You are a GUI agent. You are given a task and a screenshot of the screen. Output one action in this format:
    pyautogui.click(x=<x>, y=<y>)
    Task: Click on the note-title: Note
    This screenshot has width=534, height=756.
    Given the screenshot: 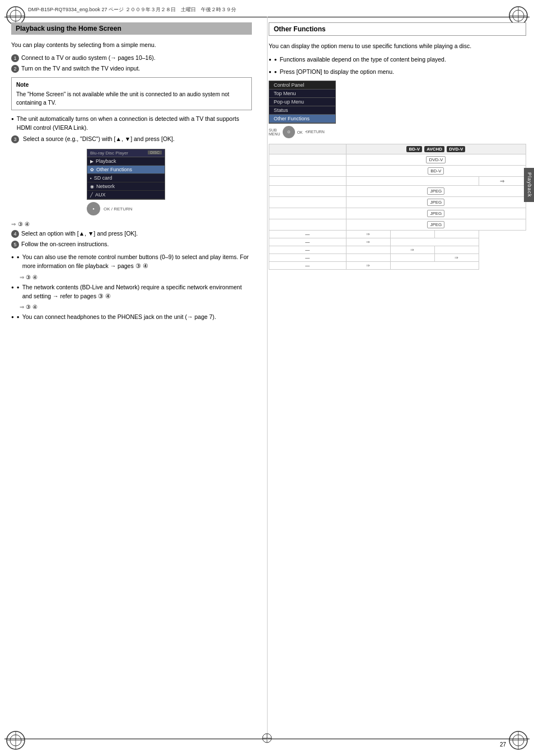 What is the action you would take?
    pyautogui.click(x=132, y=85)
    